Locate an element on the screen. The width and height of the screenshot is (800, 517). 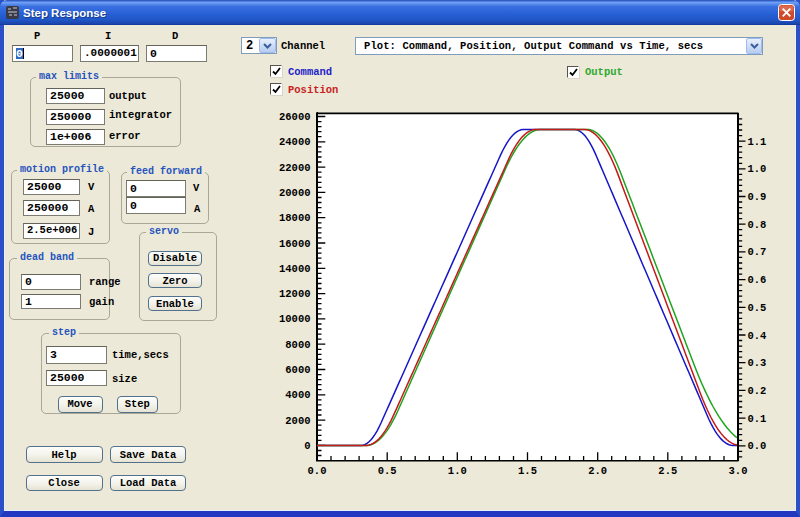
svg-text: 0.7 is located at coordinates (758, 252).